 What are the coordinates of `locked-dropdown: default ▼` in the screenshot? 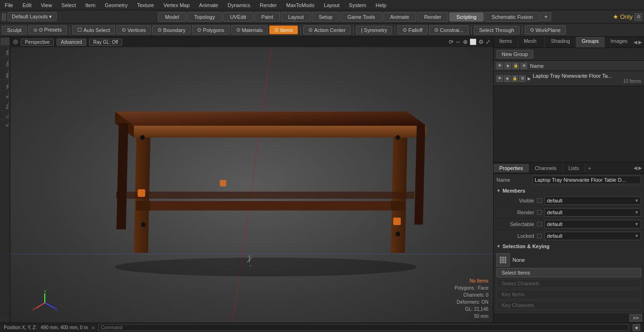 It's located at (593, 236).